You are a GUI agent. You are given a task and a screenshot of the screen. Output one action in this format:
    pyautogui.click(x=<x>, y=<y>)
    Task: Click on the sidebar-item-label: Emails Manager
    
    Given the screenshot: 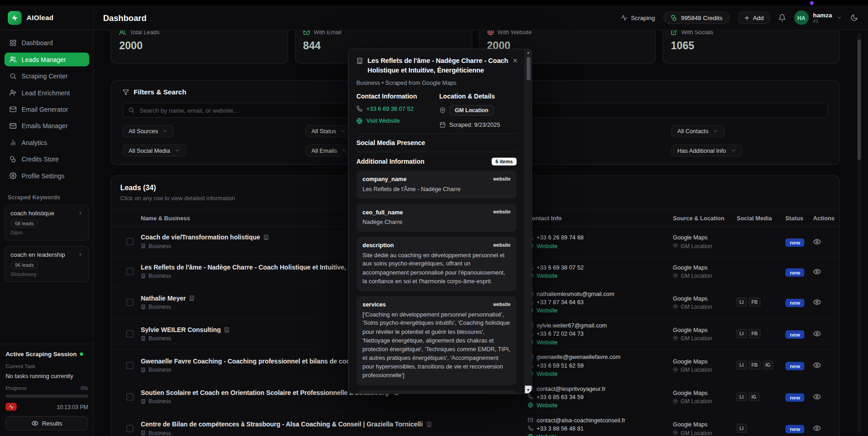 What is the action you would take?
    pyautogui.click(x=45, y=126)
    